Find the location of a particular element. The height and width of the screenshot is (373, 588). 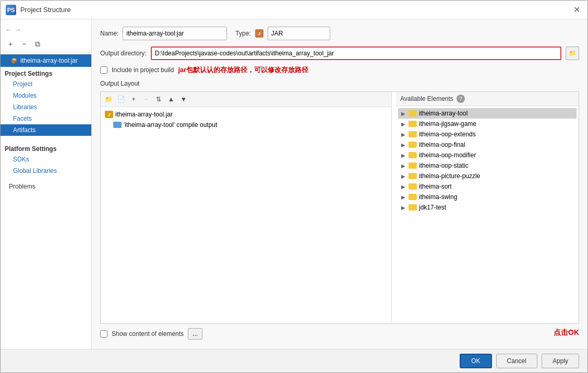

jar-icon: J is located at coordinates (109, 114).